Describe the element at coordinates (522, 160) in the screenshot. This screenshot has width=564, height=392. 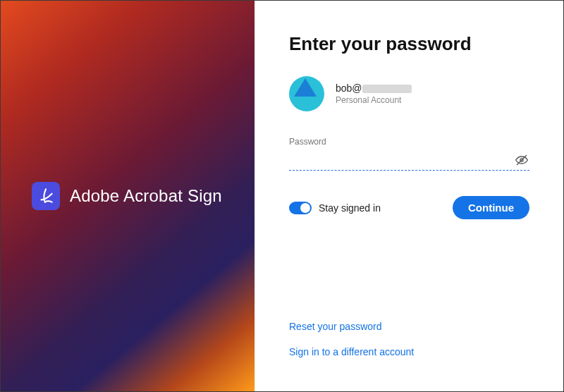
I see `toggle-password-visibility-icon` at that location.